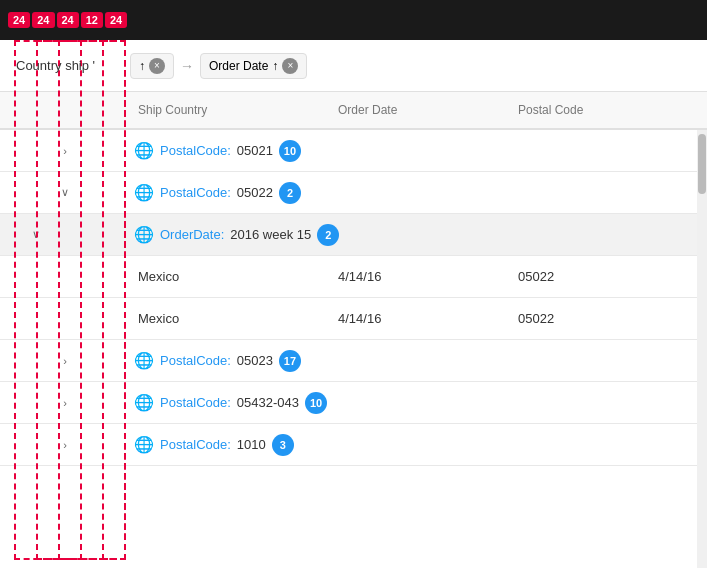 This screenshot has width=707, height=568. Describe the element at coordinates (65, 151) in the screenshot. I see `chevron-icon-0: ›` at that location.